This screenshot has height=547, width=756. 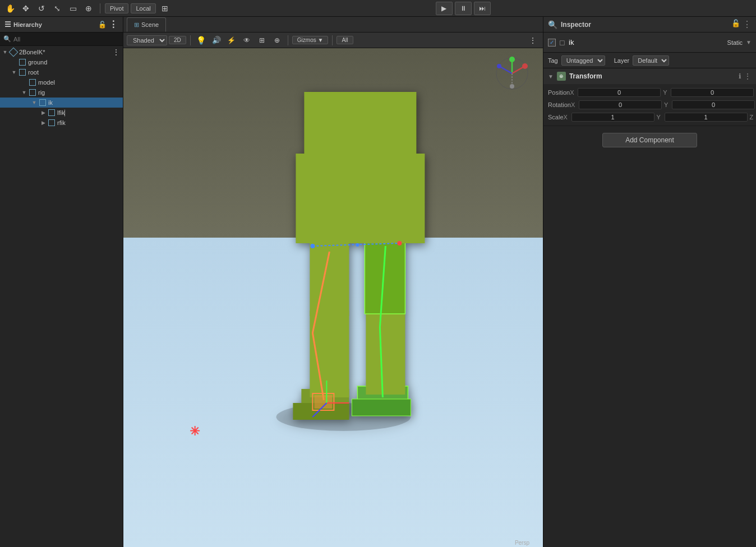 What do you see at coordinates (62, 296) in the screenshot?
I see `hierarchy-tree: ▼ 2BoneIK* ⋮ ground ▼` at bounding box center [62, 296].